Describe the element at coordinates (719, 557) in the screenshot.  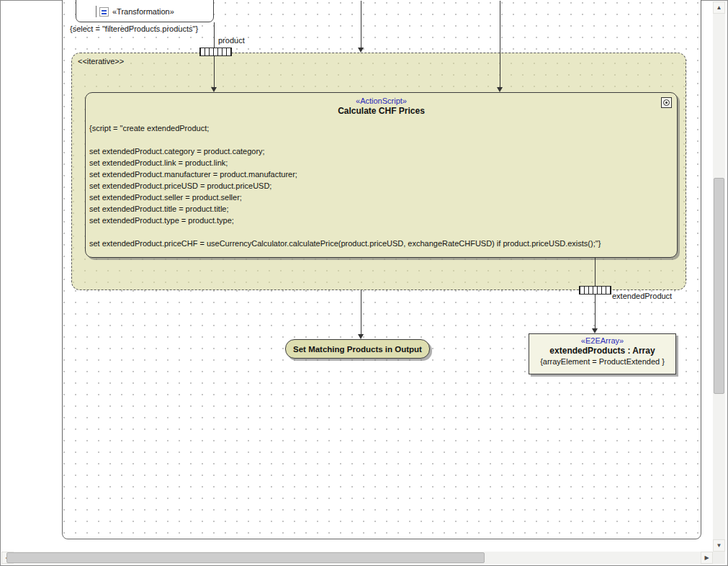
I see `scrollbar-corner` at that location.